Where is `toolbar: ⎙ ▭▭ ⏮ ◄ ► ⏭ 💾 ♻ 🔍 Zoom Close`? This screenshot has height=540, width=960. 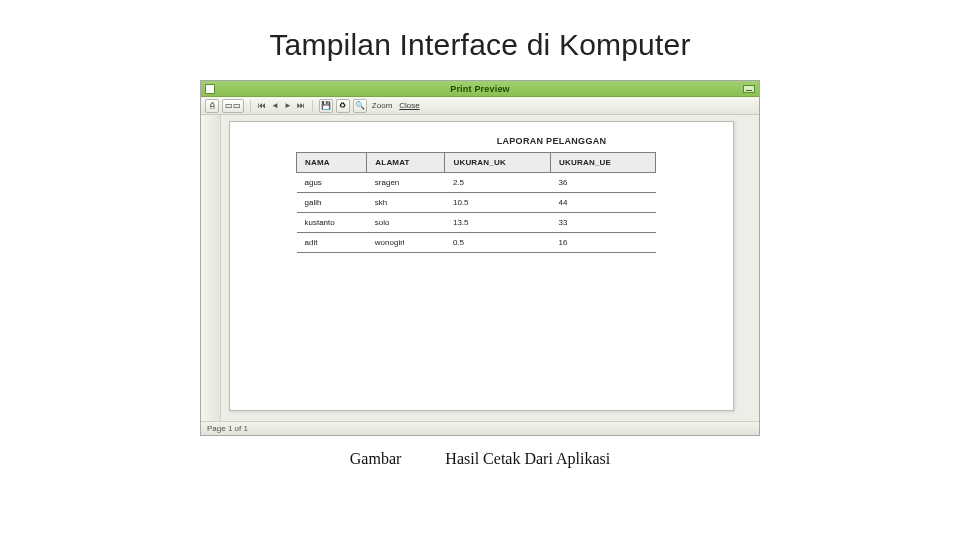 toolbar: ⎙ ▭▭ ⏮ ◄ ► ⏭ 💾 ♻ 🔍 Zoom Close is located at coordinates (480, 106).